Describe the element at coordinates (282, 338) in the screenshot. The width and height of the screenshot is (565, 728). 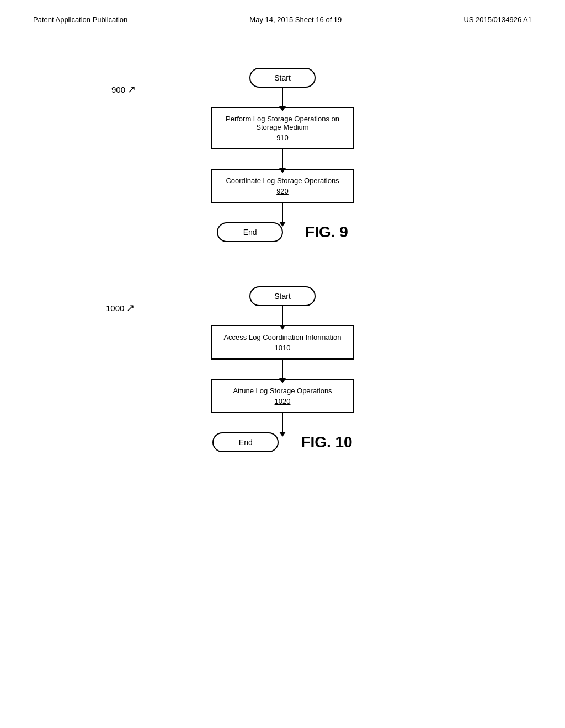
I see `fig10-step1-text: Access Log Coordination Information` at that location.